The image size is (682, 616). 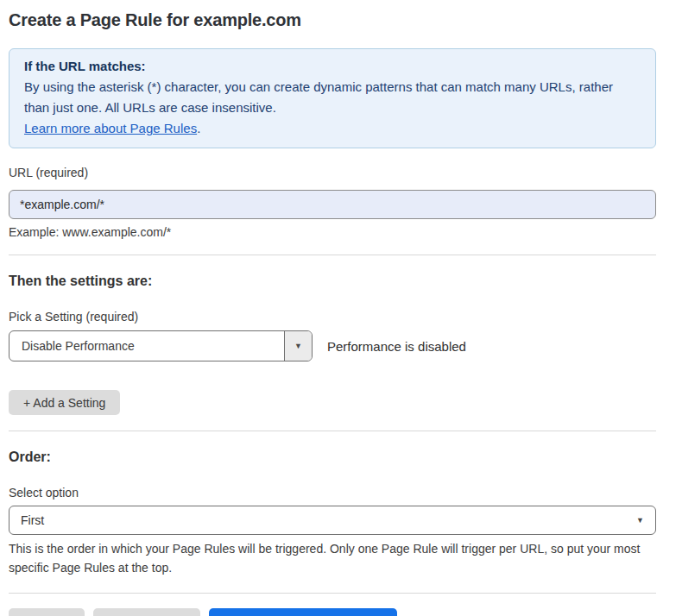 I want to click on save-deploy-button: Save and Deploy Page Rule, so click(x=303, y=613).